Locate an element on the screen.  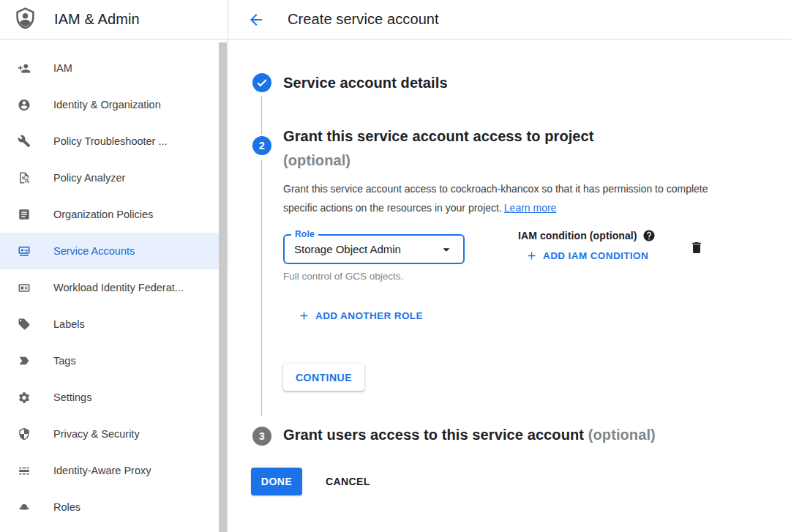
sidebar-scrollbar is located at coordinates (222, 287).